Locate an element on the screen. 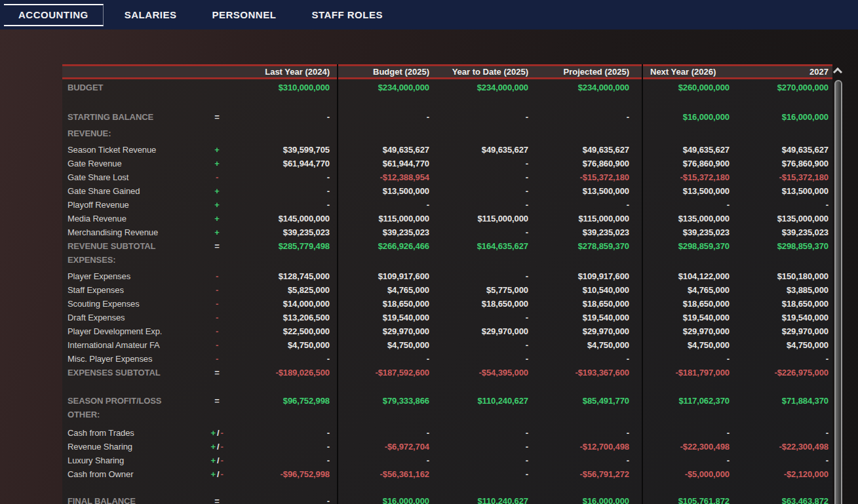 This screenshot has width=858, height=504. table-row: STARTING BALANCE=----$16,000,000$16,000,… is located at coordinates (447, 117).